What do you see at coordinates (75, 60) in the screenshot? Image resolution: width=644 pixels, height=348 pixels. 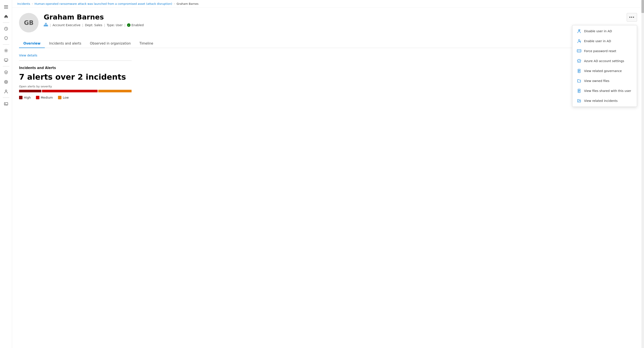 I see `section-divider` at bounding box center [75, 60].